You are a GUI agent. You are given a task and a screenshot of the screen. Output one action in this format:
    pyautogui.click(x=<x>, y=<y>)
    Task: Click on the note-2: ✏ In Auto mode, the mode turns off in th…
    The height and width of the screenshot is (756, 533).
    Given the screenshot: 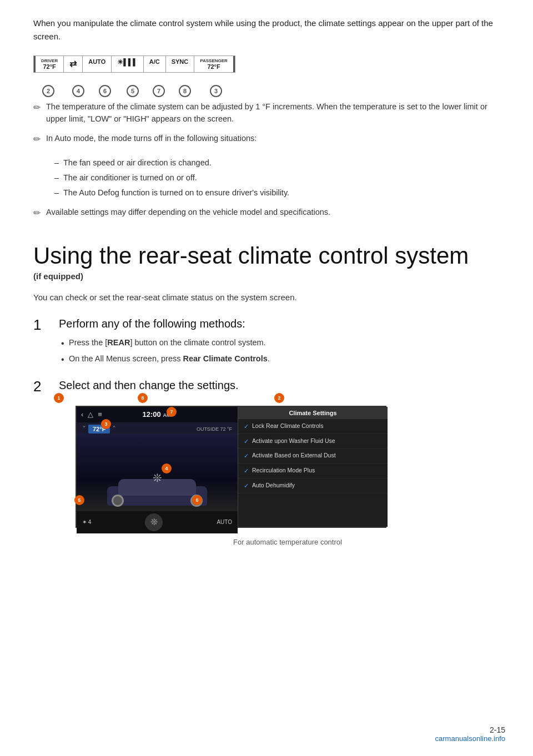 What is the action you would take?
    pyautogui.click(x=266, y=139)
    